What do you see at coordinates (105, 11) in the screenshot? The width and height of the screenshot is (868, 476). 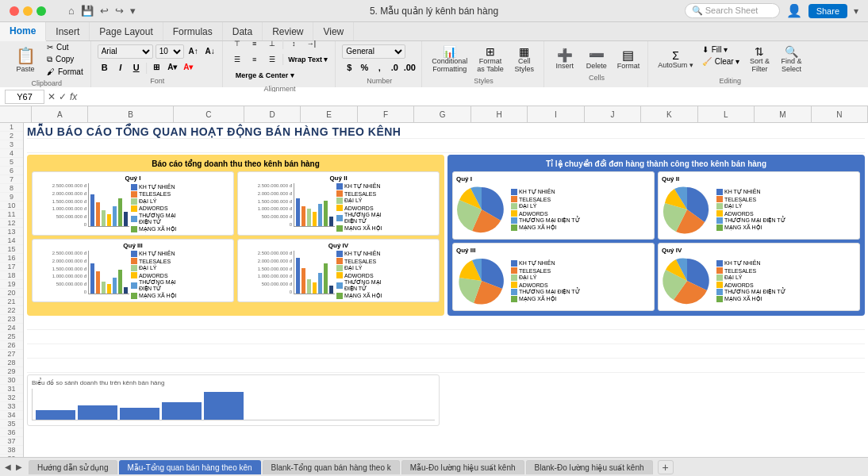 I see `undo-icon: ↩` at bounding box center [105, 11].